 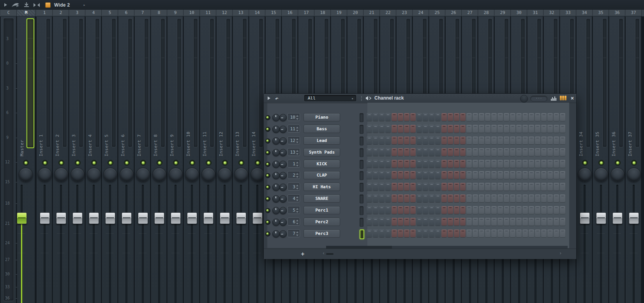 I want to click on channel-number-box: 6, so click(x=294, y=222).